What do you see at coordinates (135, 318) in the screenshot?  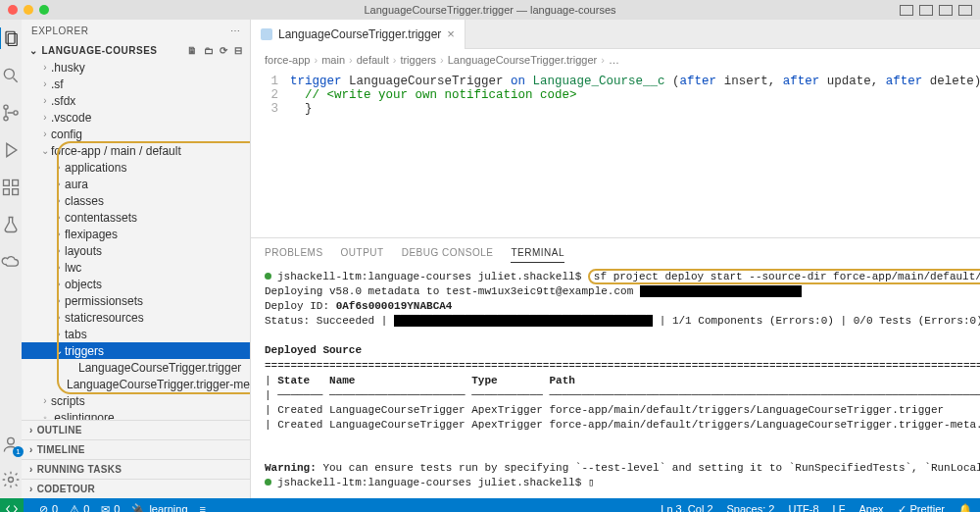 I see `tree-item: ›staticresources` at bounding box center [135, 318].